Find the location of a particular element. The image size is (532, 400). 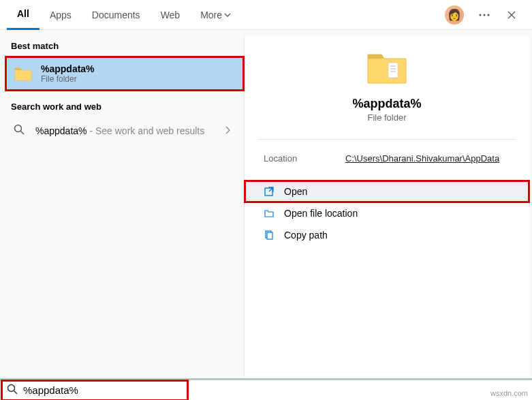

preview-header: %appdata% File folder is located at coordinates (387, 87).